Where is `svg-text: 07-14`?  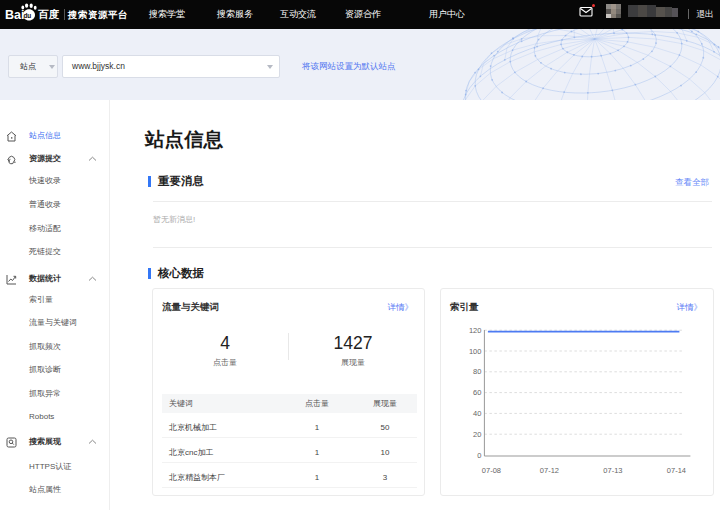 svg-text: 07-14 is located at coordinates (676, 470).